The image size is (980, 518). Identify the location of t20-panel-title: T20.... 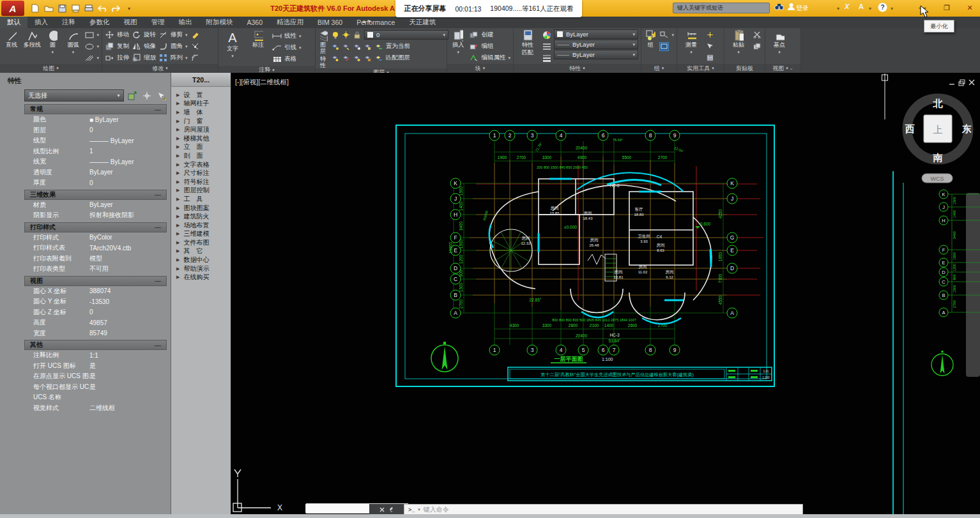
(201, 80).